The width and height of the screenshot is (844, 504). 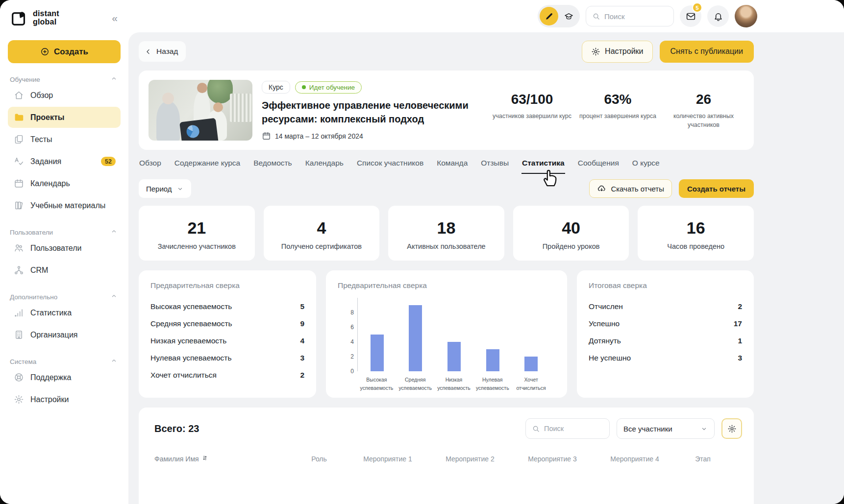 What do you see at coordinates (666, 334) in the screenshot?
I see `final-check-panel: Итоговая сверка Отчислен 2 Успешно 17 До…` at bounding box center [666, 334].